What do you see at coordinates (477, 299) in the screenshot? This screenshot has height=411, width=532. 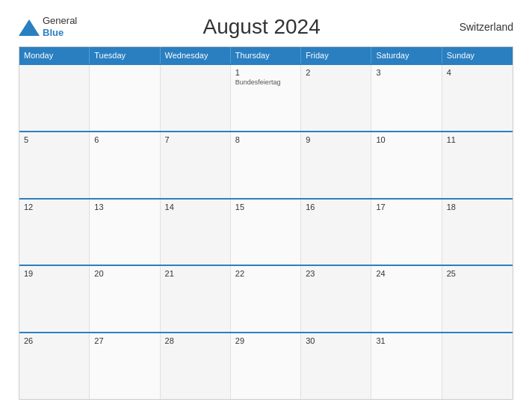 I see `day-cell: 25` at bounding box center [477, 299].